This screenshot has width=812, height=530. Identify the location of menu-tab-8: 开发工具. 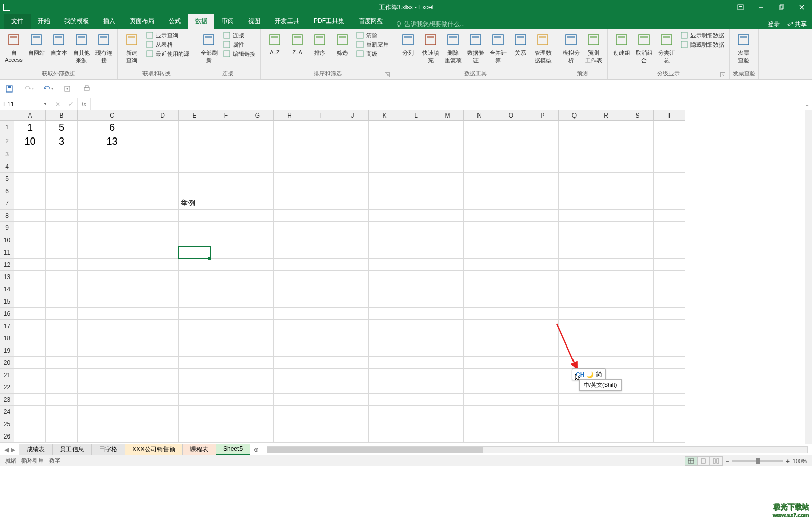
(287, 21).